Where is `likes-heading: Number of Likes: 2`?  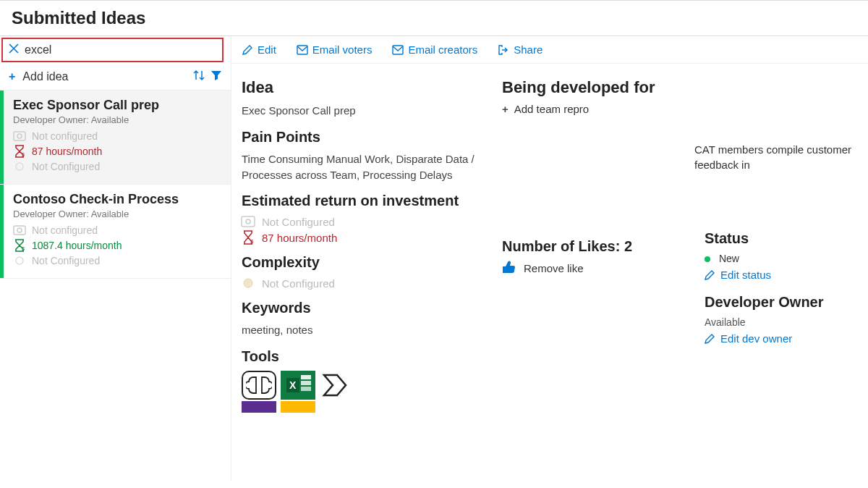 likes-heading: Number of Likes: 2 is located at coordinates (596, 246).